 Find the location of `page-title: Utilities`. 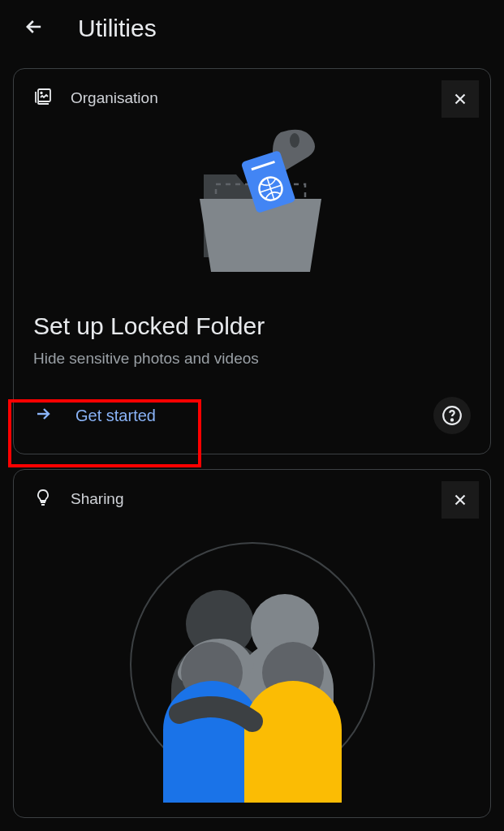

page-title: Utilities is located at coordinates (117, 28).